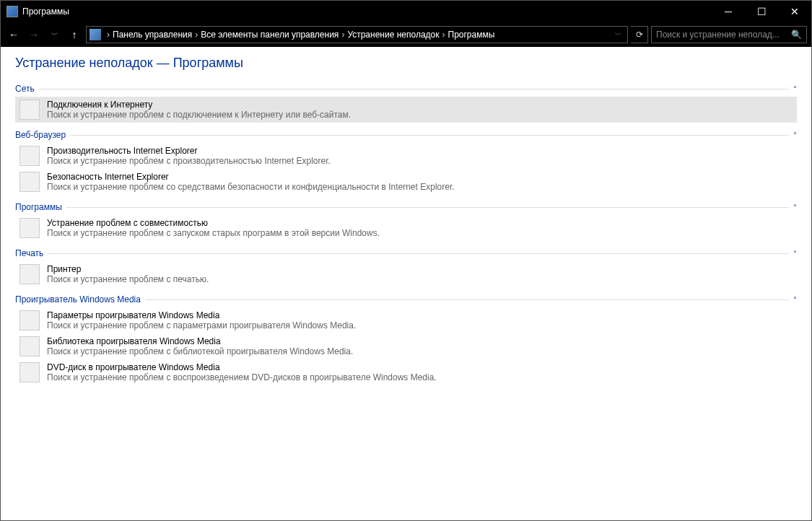  Describe the element at coordinates (406, 268) in the screenshot. I see `section-print: Печать ˄ Принтер Поиск и устранение проб…` at that location.